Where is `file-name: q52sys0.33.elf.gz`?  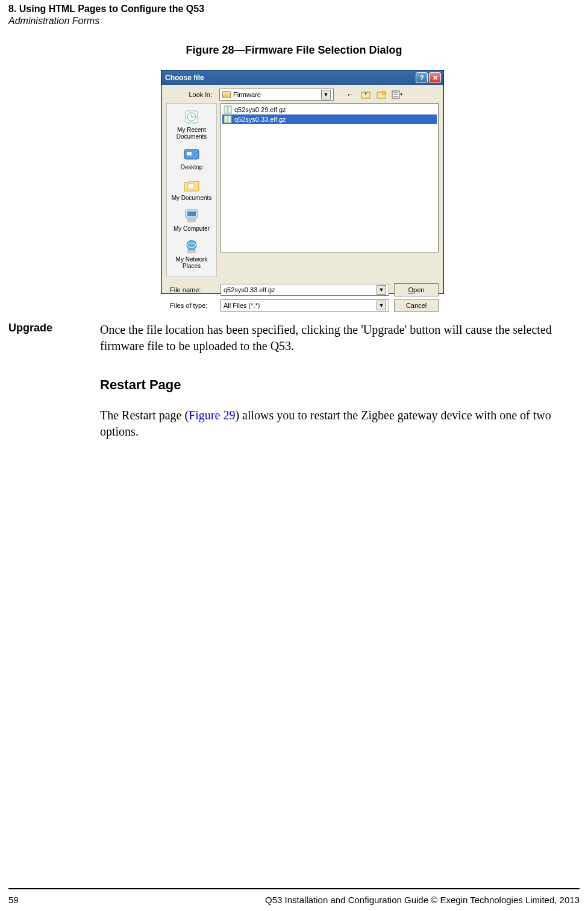 file-name: q52sys0.33.elf.gz is located at coordinates (260, 119).